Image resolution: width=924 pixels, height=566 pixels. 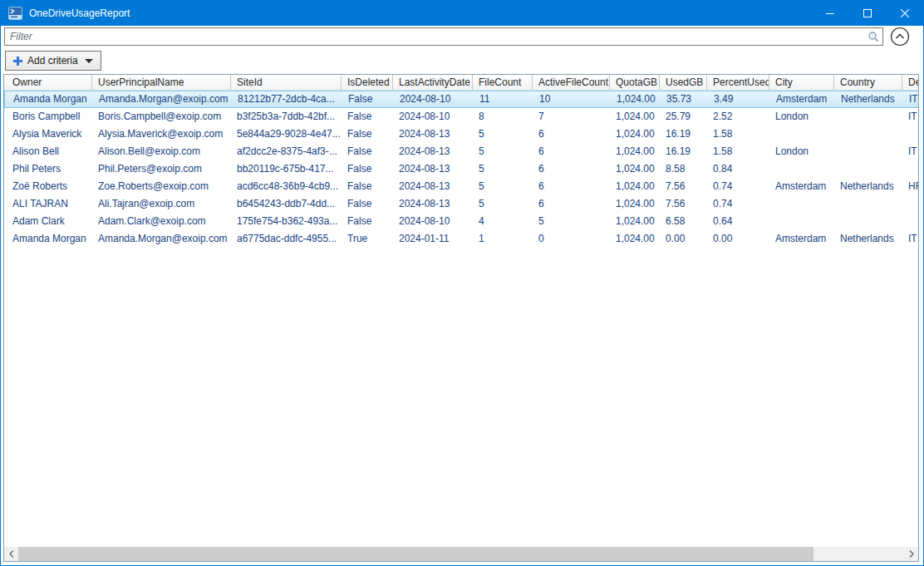 What do you see at coordinates (572, 239) in the screenshot?
I see `cell-activeFileCount: 0` at bounding box center [572, 239].